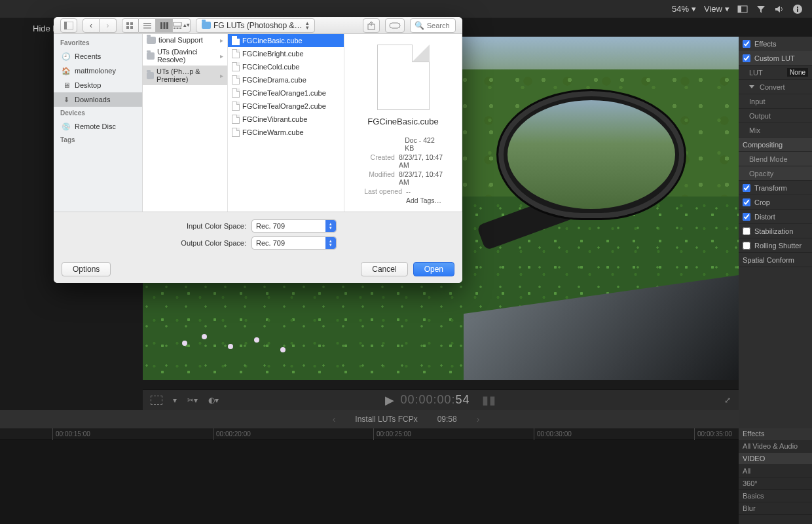  What do you see at coordinates (775, 260) in the screenshot?
I see `inspector-row: Spatial Conform` at bounding box center [775, 260].